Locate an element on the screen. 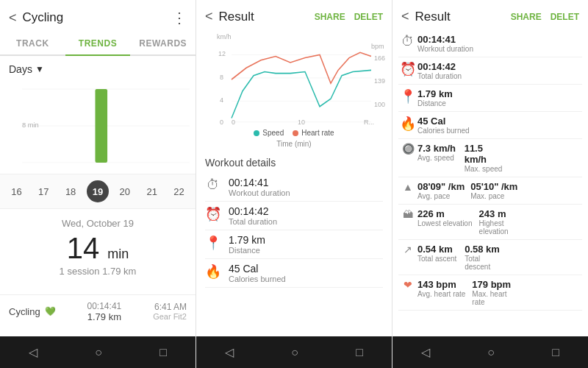  ascent-label: Total ascent is located at coordinates (437, 259).